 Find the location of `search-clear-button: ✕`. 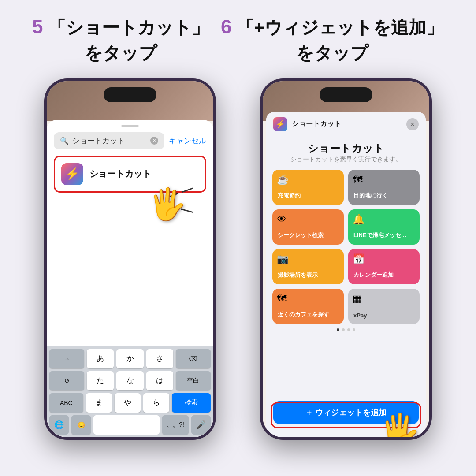

search-clear-button: ✕ is located at coordinates (154, 141).